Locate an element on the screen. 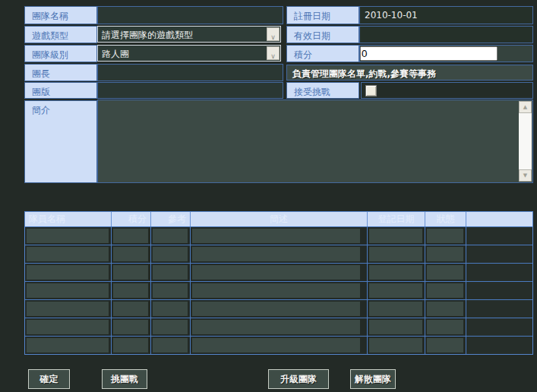 Image resolution: width=537 pixels, height=392 pixels. game-type-select: 請選擇團隊的遊戲類型 ∨ is located at coordinates (189, 34).